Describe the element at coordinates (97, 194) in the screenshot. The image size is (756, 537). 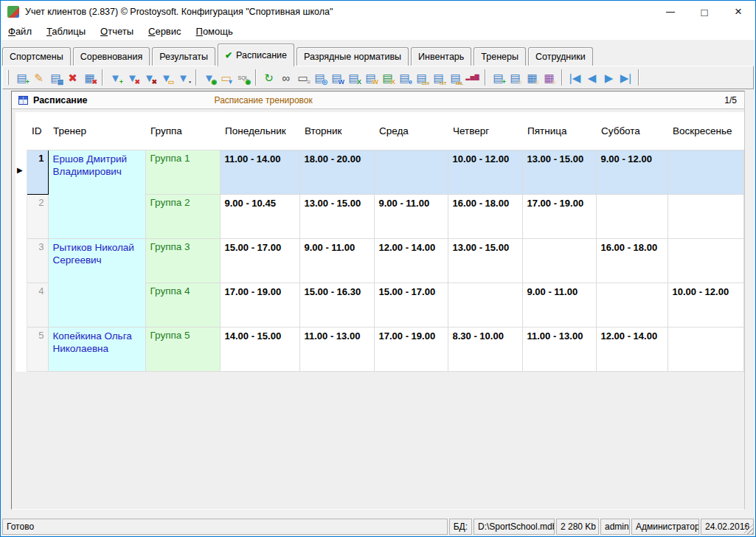
I see `cell-trainer: Ершов Дмитрий Владимирович` at that location.